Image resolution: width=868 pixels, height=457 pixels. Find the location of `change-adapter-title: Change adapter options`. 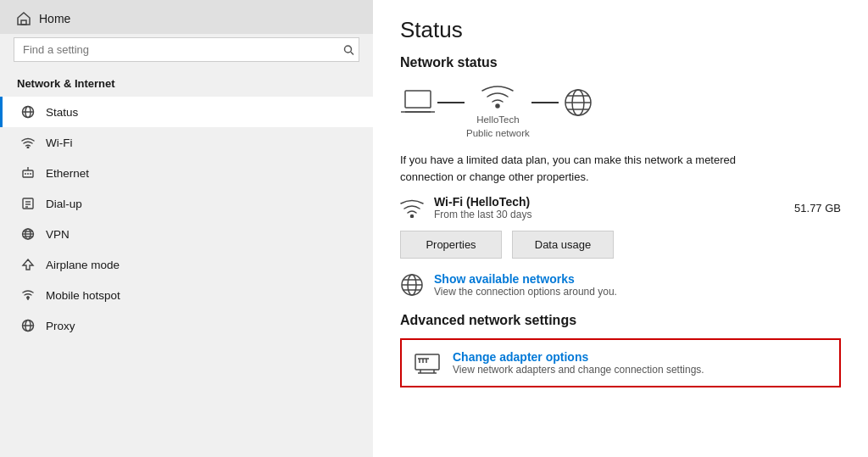

change-adapter-title: Change adapter options is located at coordinates (578, 357).